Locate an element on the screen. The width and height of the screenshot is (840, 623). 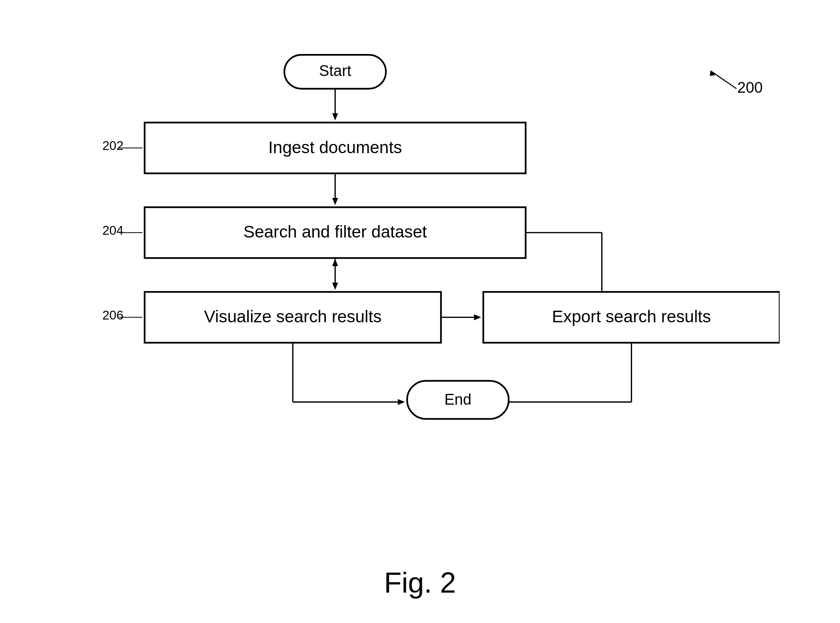
ref-202: 202 is located at coordinates (113, 146).